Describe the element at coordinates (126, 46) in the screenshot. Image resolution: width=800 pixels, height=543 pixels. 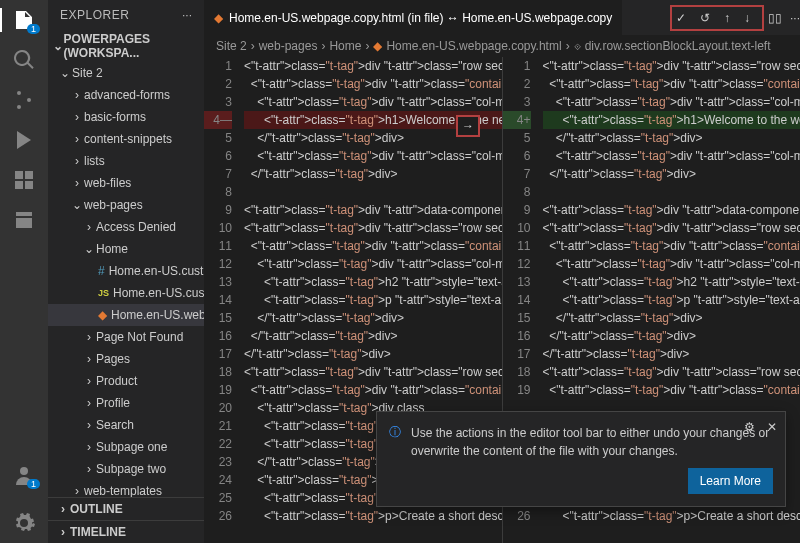
I see `workspace-header: ⌄POWERPAGES (WORKSPA...` at that location.